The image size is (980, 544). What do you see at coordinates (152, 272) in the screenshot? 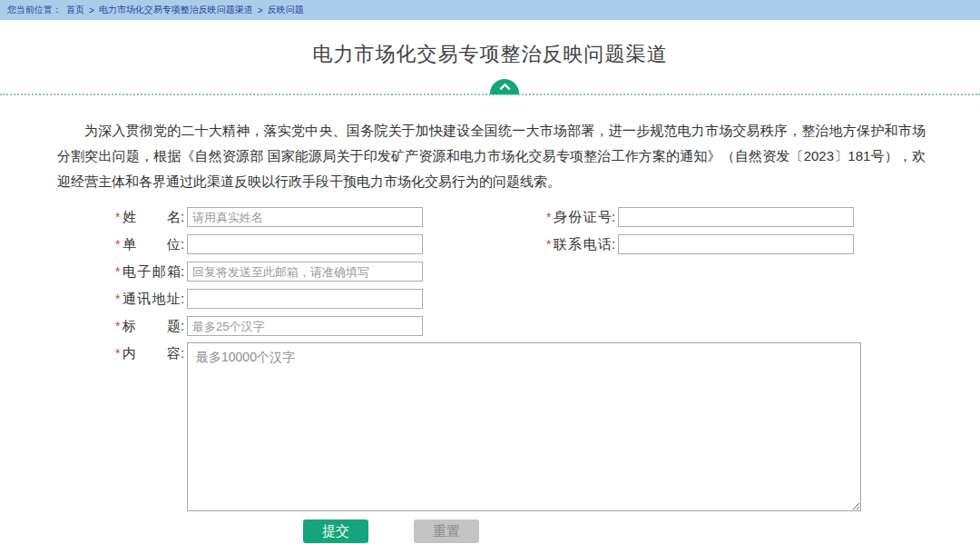
I see `email-label: 电子邮箱` at bounding box center [152, 272].